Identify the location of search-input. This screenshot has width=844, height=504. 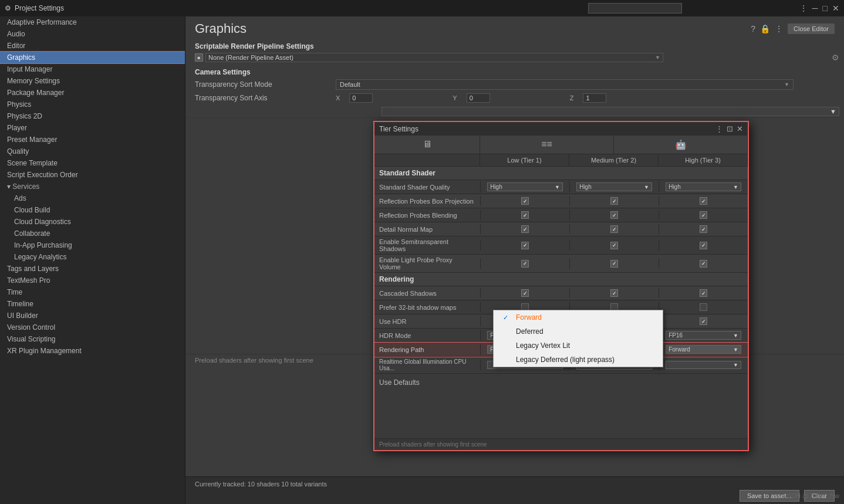
(635, 8).